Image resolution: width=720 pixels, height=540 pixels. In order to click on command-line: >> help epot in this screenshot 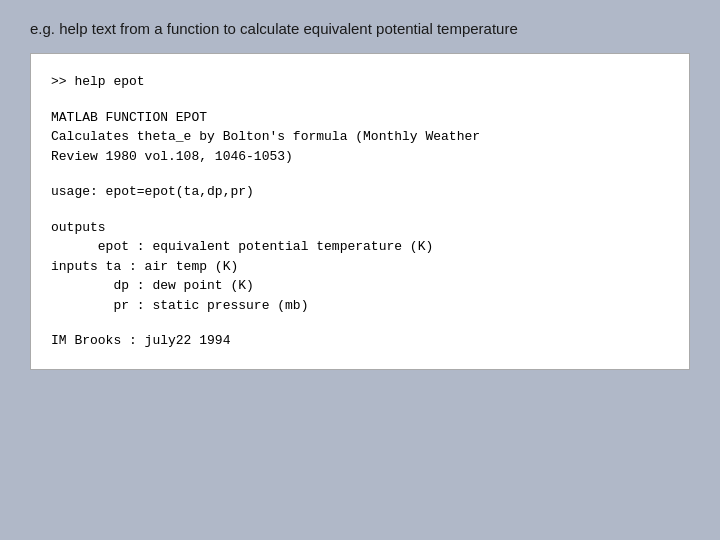, I will do `click(360, 82)`.